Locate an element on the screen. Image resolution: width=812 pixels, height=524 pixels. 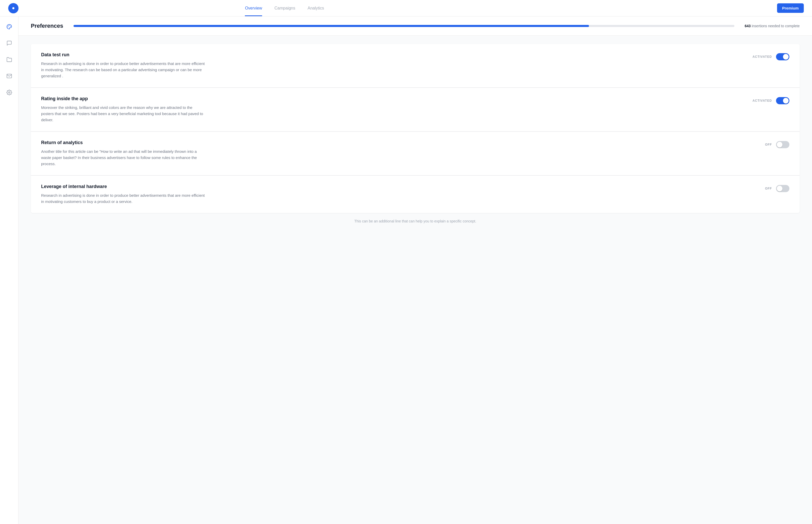
progress-suffix: insertions needed to complete is located at coordinates (775, 26).